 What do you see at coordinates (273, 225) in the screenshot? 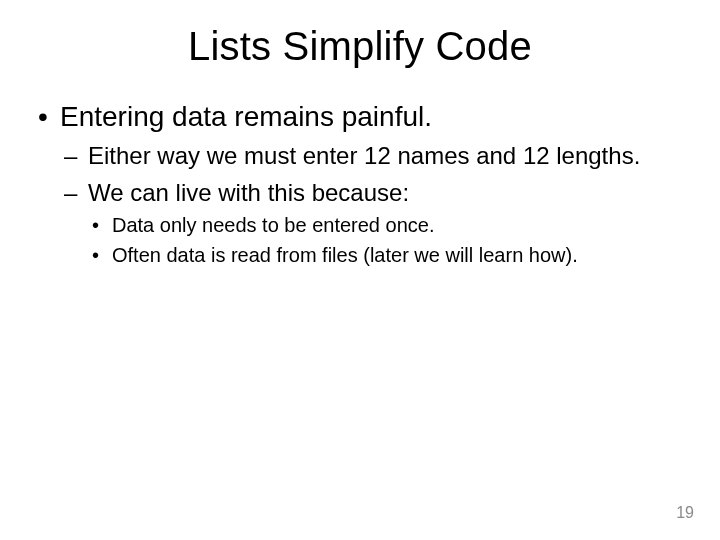
I see `list-item-text: Data only needs to be entered once.` at bounding box center [273, 225].